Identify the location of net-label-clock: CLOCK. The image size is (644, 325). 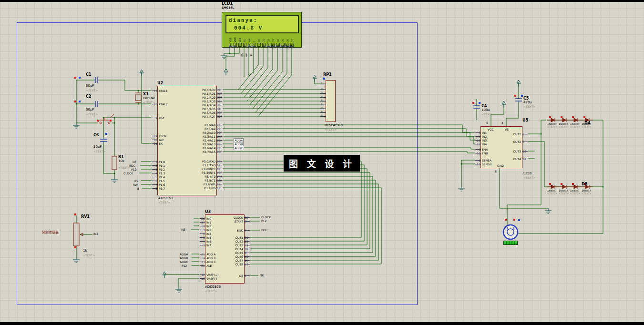
(128, 173).